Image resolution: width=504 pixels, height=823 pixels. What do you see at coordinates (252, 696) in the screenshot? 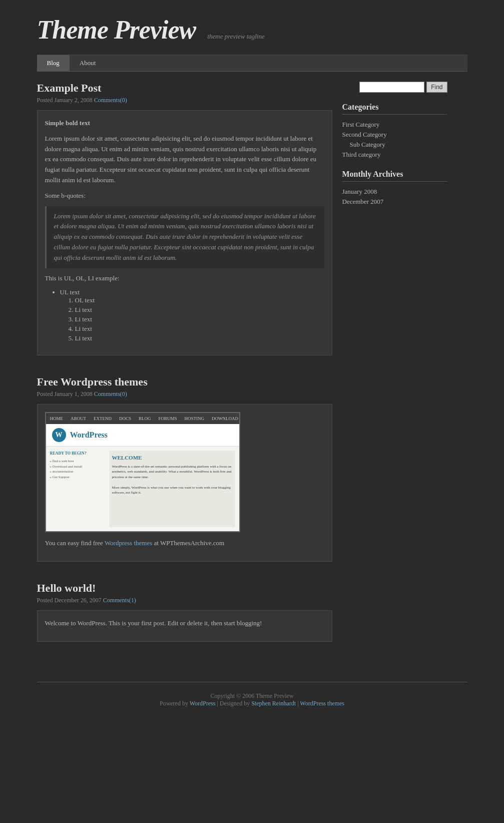
I see `footer-copyright: Copyright © 2006 Theme Preview` at bounding box center [252, 696].